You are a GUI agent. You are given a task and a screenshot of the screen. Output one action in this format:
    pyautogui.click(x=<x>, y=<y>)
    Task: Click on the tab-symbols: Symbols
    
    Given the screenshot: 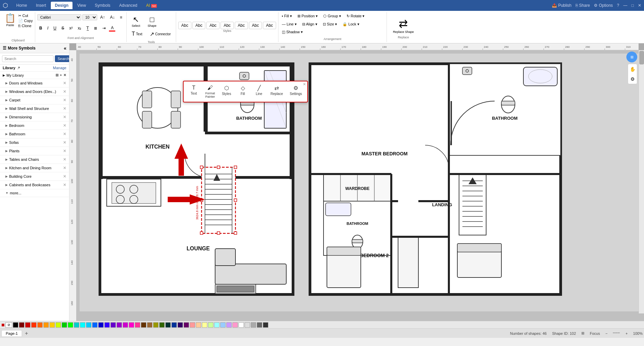 What is the action you would take?
    pyautogui.click(x=103, y=5)
    